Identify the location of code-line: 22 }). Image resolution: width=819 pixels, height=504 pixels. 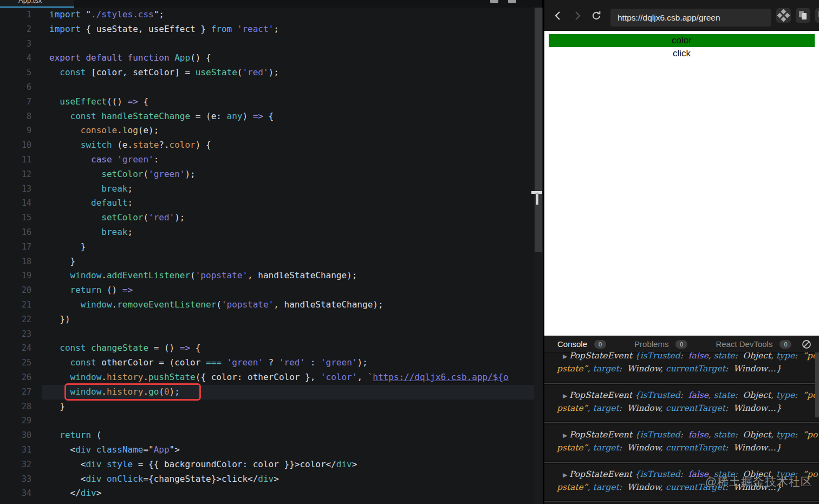
(272, 319).